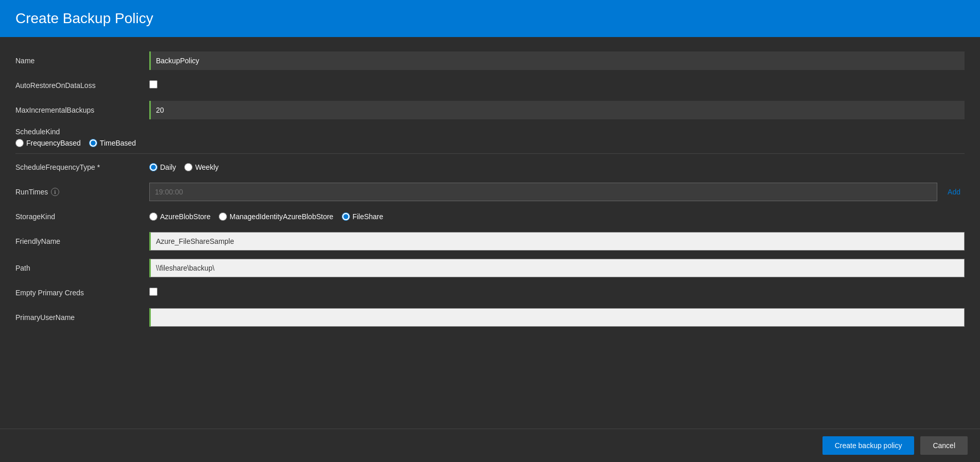 This screenshot has width=980, height=462. I want to click on name-label: Name, so click(82, 61).